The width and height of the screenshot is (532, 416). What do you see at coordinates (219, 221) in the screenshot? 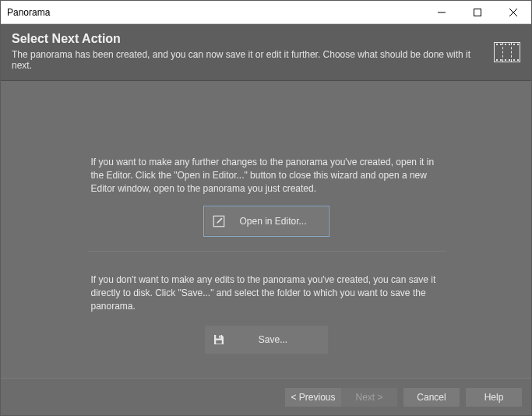
I see `edit-icon` at bounding box center [219, 221].